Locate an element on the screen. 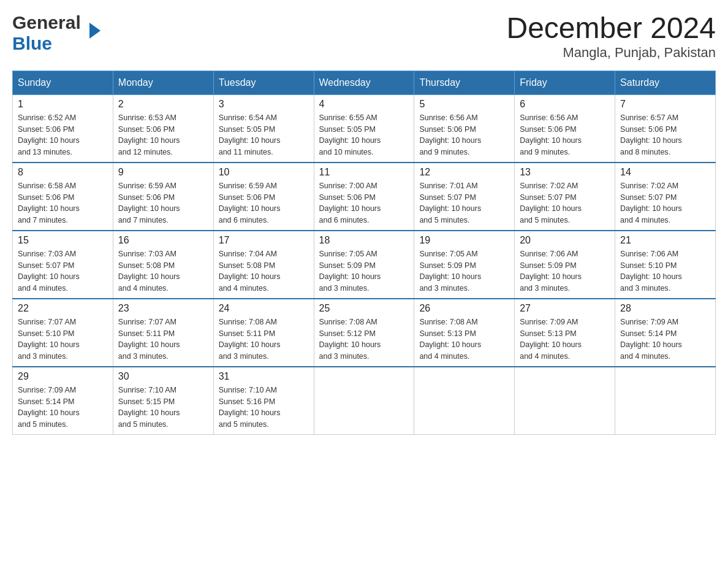  day-number: 19 is located at coordinates (464, 240).